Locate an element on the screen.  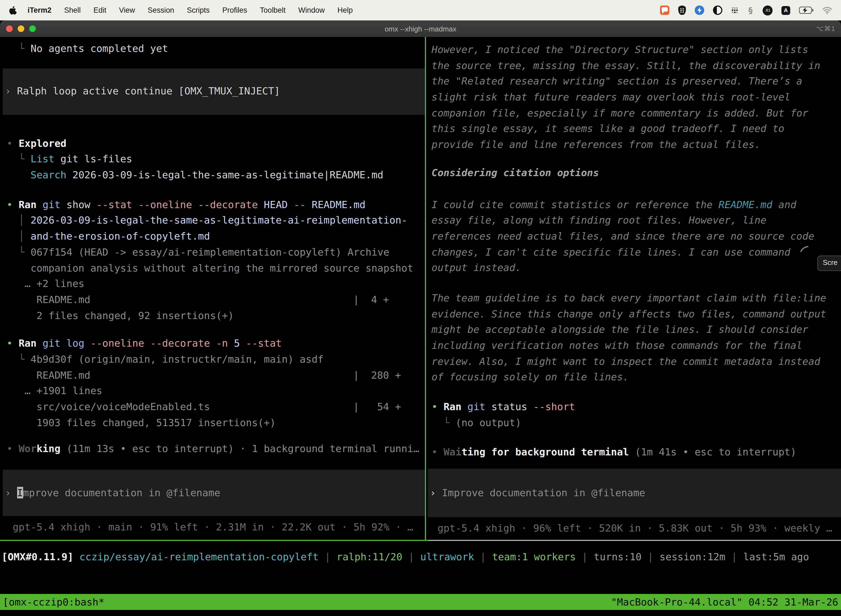
menu-item-shell: Shell is located at coordinates (72, 10).